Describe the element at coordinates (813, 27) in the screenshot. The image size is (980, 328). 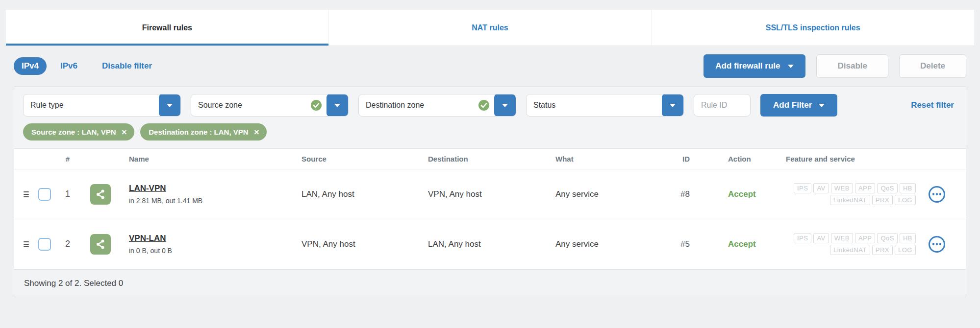
I see `tab-ssl-tls-inspection-rules: SSL/TLS inspection rules` at that location.